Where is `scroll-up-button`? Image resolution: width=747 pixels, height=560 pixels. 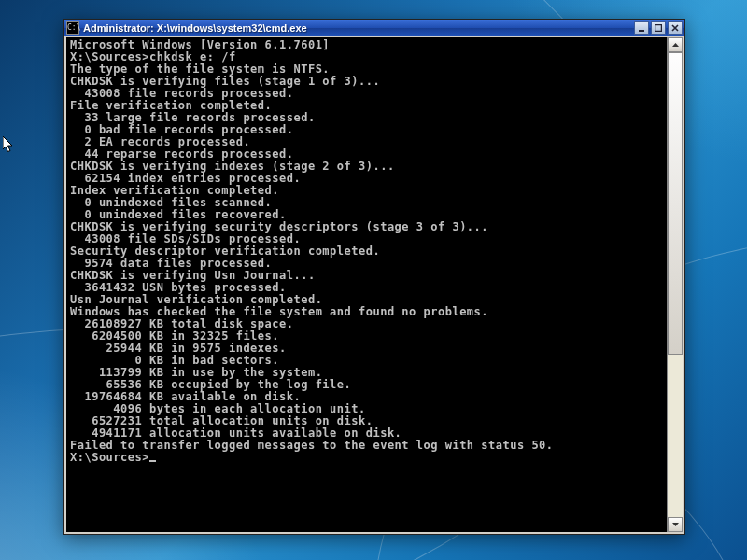 scroll-up-button is located at coordinates (675, 45).